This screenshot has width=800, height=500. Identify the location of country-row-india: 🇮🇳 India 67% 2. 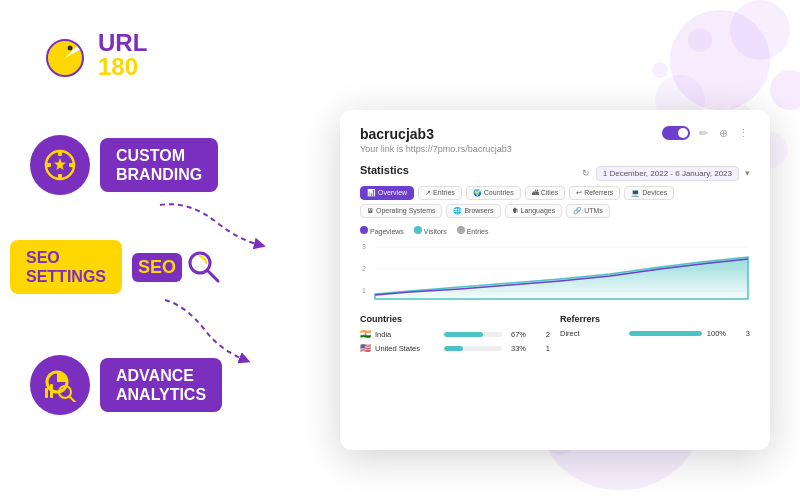
(455, 334).